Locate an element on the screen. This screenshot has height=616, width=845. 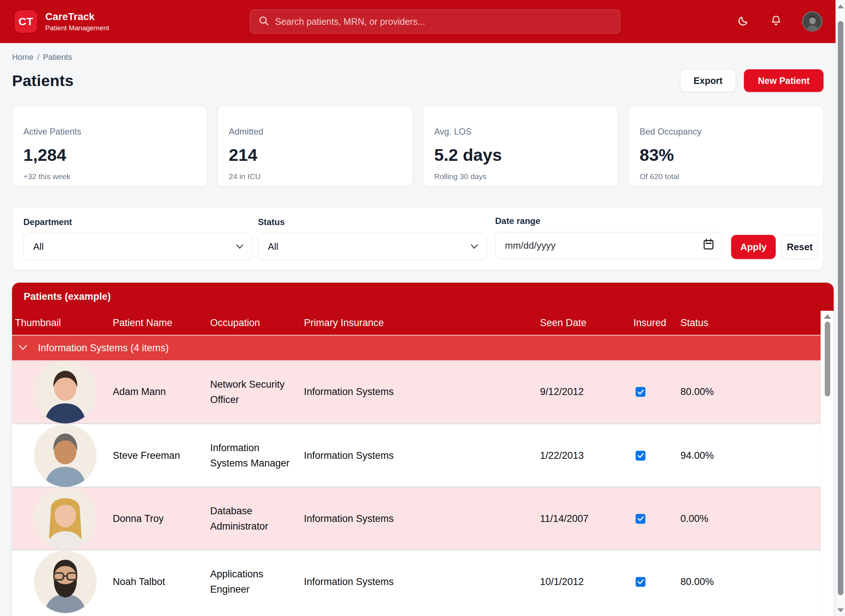
stat-label: Active Patients is located at coordinates (110, 132).